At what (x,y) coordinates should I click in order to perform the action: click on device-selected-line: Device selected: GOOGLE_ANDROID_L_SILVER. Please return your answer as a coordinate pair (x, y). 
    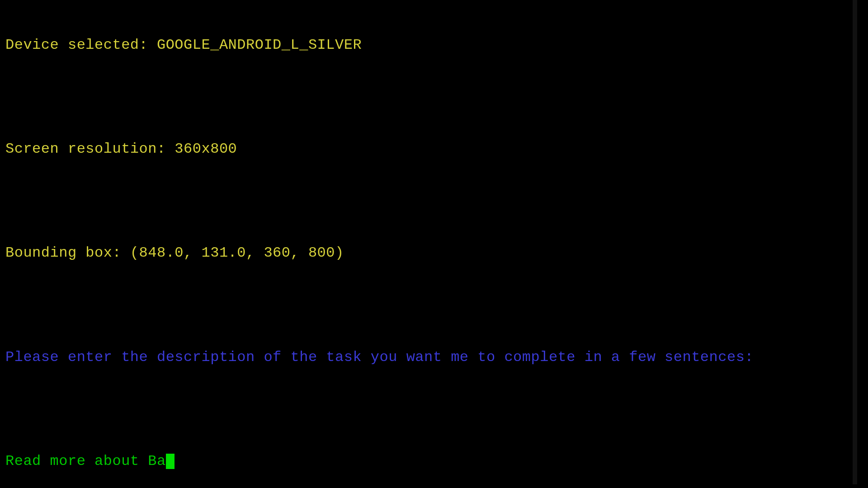
    Looking at the image, I should click on (429, 45).